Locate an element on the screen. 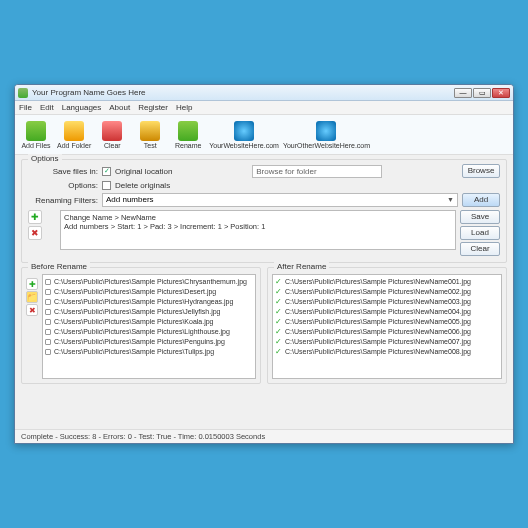  browse-button: Browse is located at coordinates (481, 171).